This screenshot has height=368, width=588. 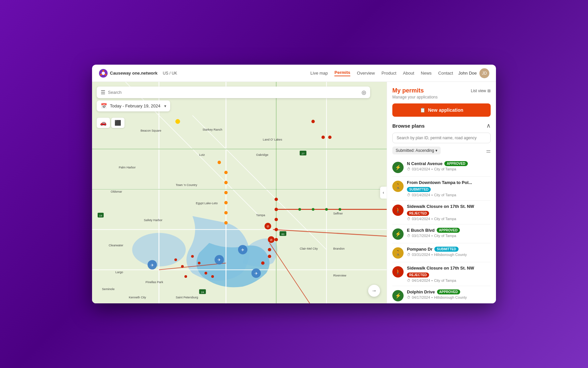 What do you see at coordinates (421, 292) in the screenshot?
I see `permit-name: Dolphin Drive` at bounding box center [421, 292].